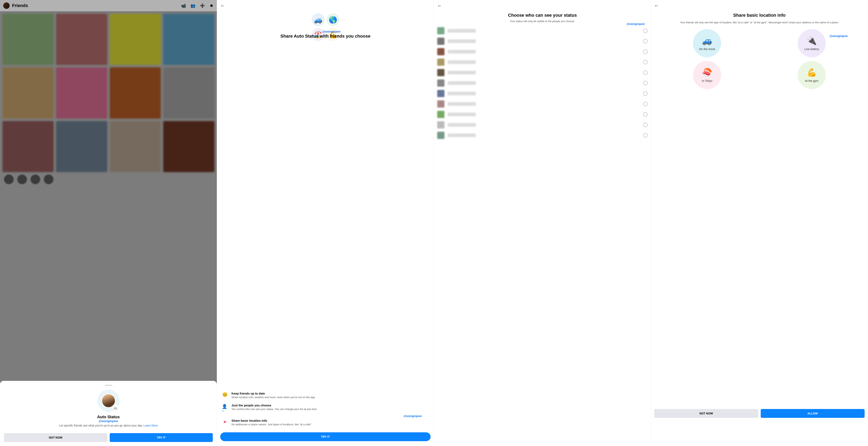  I want to click on bubble-on-the-move: 🚙On the move, so click(707, 43).